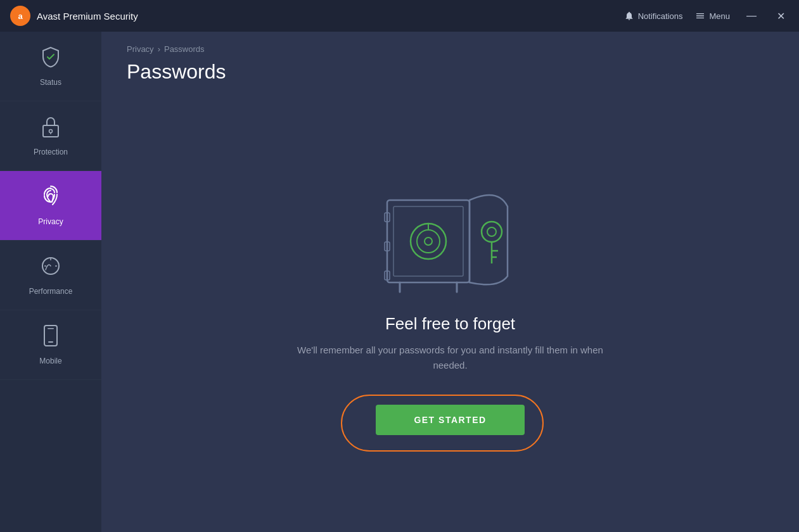  I want to click on promo-description: We'll remember all your passwords for yo…, so click(451, 358).